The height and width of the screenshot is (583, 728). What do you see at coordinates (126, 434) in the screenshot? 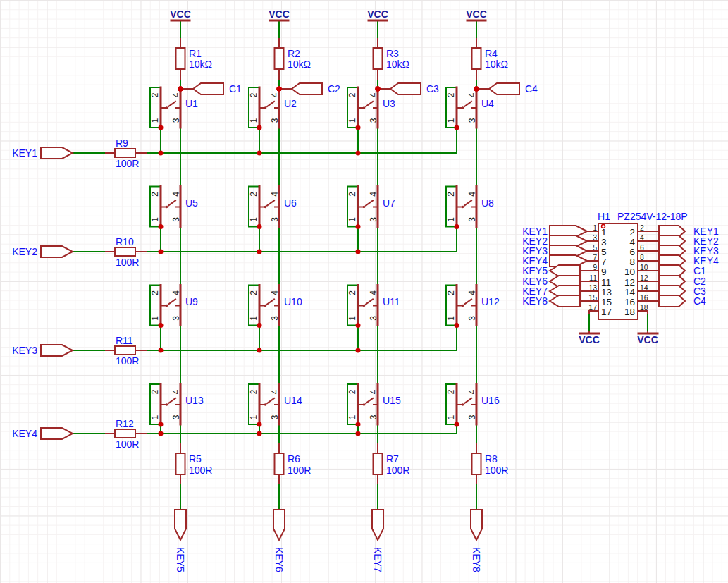
I see `series-resistor: R12100R` at bounding box center [126, 434].